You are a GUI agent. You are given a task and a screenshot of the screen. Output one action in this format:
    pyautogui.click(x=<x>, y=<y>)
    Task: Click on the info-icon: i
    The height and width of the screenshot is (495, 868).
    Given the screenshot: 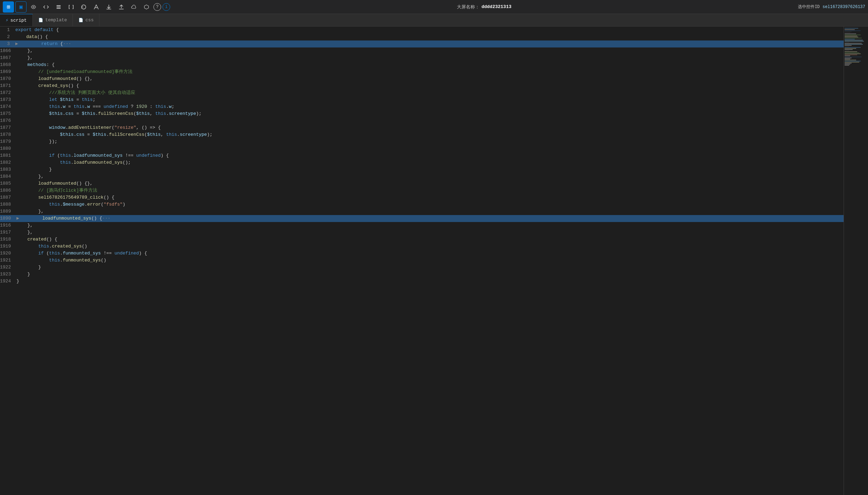 What is the action you would take?
    pyautogui.click(x=166, y=7)
    